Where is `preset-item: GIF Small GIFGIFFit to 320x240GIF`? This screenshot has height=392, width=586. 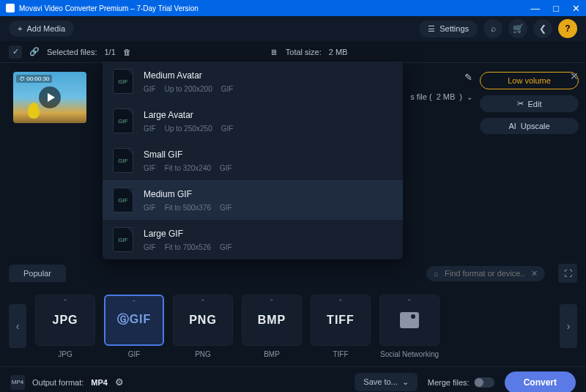 preset-item: GIF Small GIFGIFFit to 320x240GIF is located at coordinates (253, 160).